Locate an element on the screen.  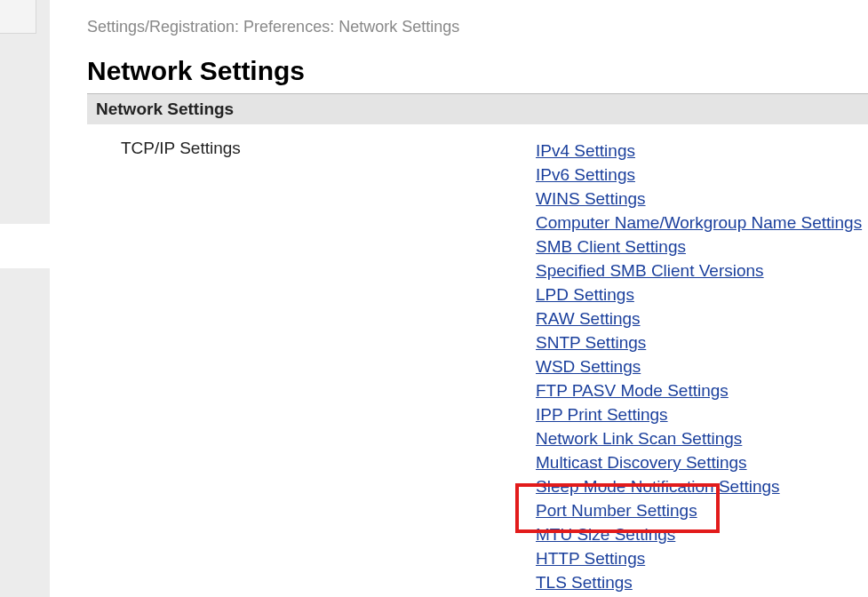
link-port-number-settings: Port Number Settings is located at coordinates (698, 510).